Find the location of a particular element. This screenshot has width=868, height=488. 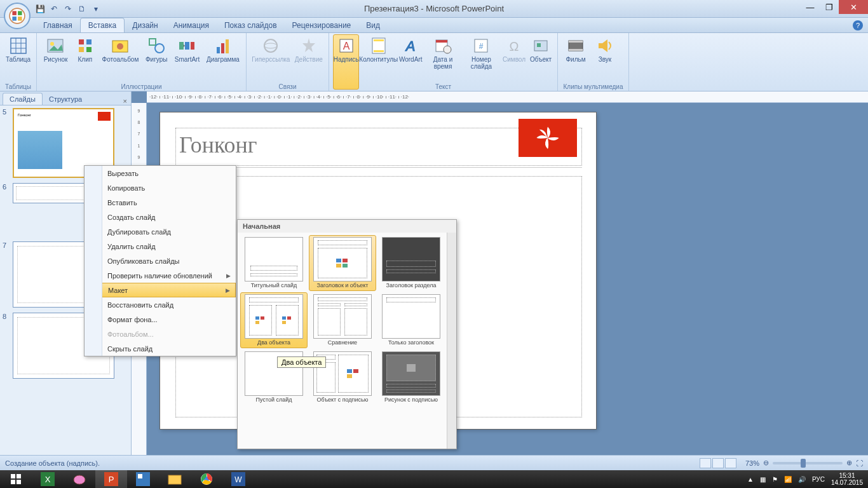

task-powerpoint: P is located at coordinates (111, 479).